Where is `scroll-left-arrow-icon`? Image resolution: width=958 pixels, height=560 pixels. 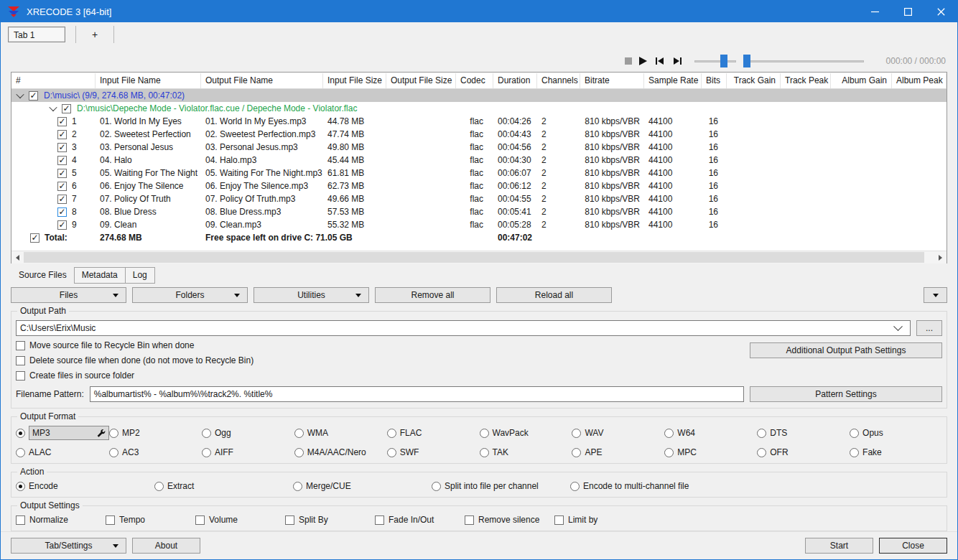
scroll-left-arrow-icon is located at coordinates (17, 257).